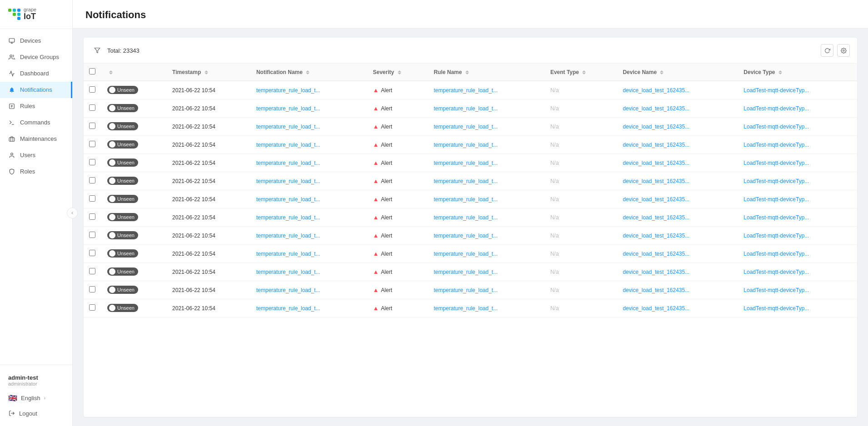  Describe the element at coordinates (309, 72) in the screenshot. I see `header-notification-name: Notification Name` at that location.